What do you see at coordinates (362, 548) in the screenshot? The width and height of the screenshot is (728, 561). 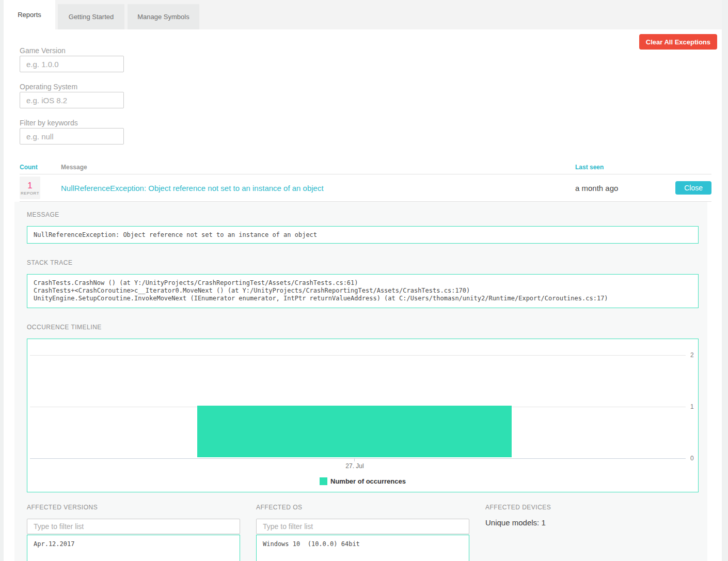 I see `affected-os-list: Windows 10 (10.0.0) 64bit` at bounding box center [362, 548].